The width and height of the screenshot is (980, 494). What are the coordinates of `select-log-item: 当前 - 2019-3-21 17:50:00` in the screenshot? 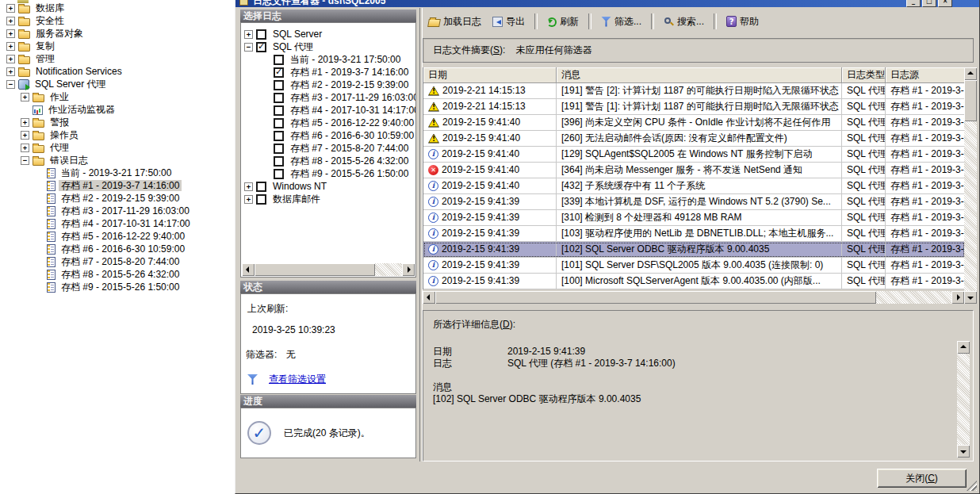 It's located at (328, 59).